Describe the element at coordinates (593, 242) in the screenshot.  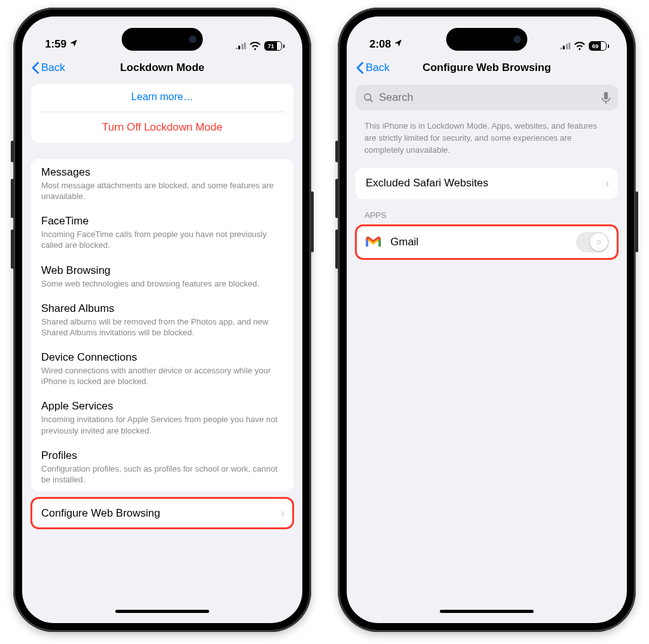
I see `gmail-toggle` at that location.